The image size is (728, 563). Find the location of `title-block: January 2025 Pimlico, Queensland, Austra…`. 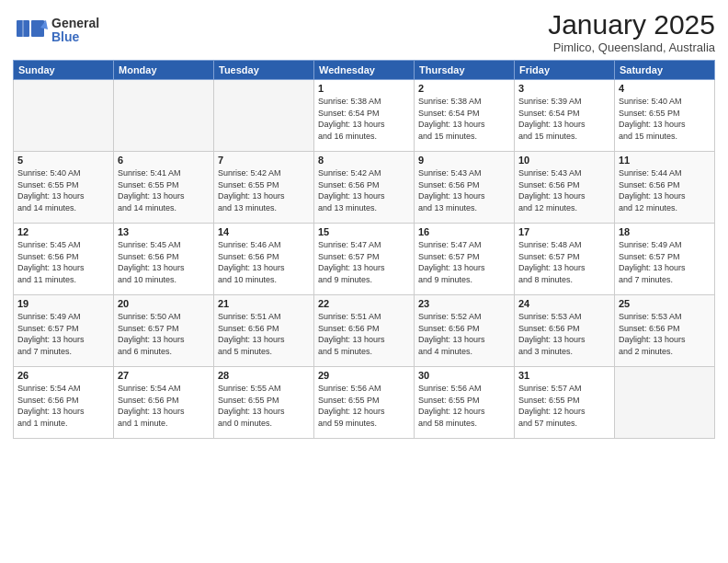

title-block: January 2025 Pimlico, Queensland, Austra… is located at coordinates (631, 31).